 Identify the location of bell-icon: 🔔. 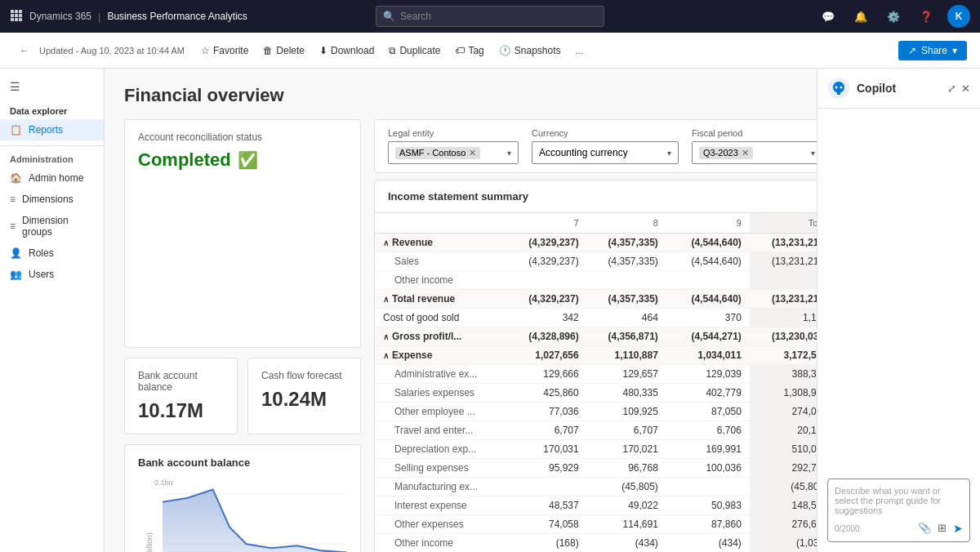
(861, 16).